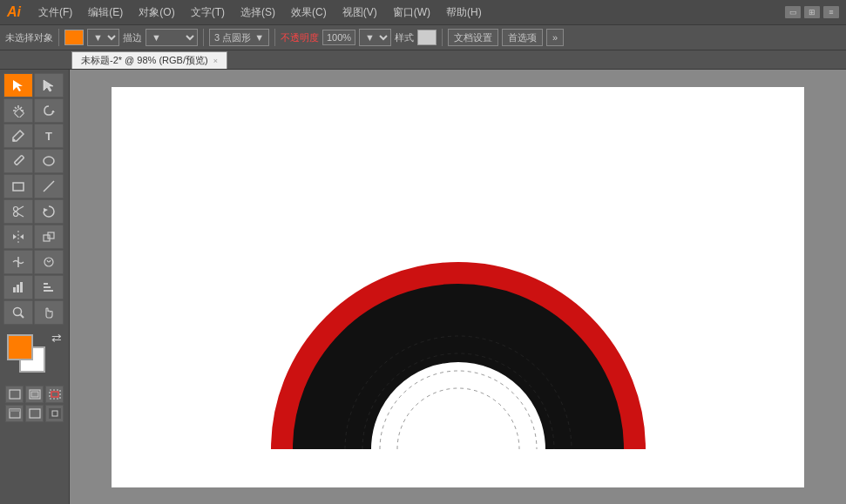 The image size is (846, 504). What do you see at coordinates (523, 37) in the screenshot?
I see `preferences-button: 首选项` at bounding box center [523, 37].